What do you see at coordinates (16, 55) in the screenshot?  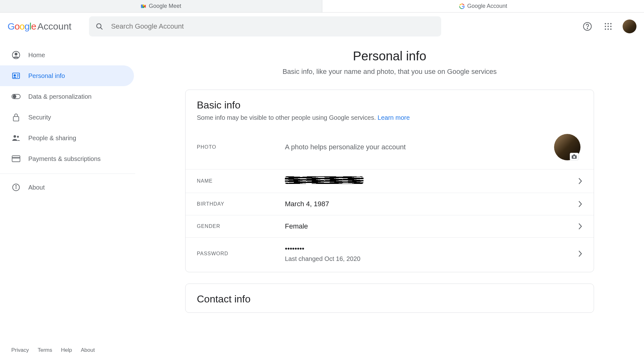 I see `person-circle-icon` at bounding box center [16, 55].